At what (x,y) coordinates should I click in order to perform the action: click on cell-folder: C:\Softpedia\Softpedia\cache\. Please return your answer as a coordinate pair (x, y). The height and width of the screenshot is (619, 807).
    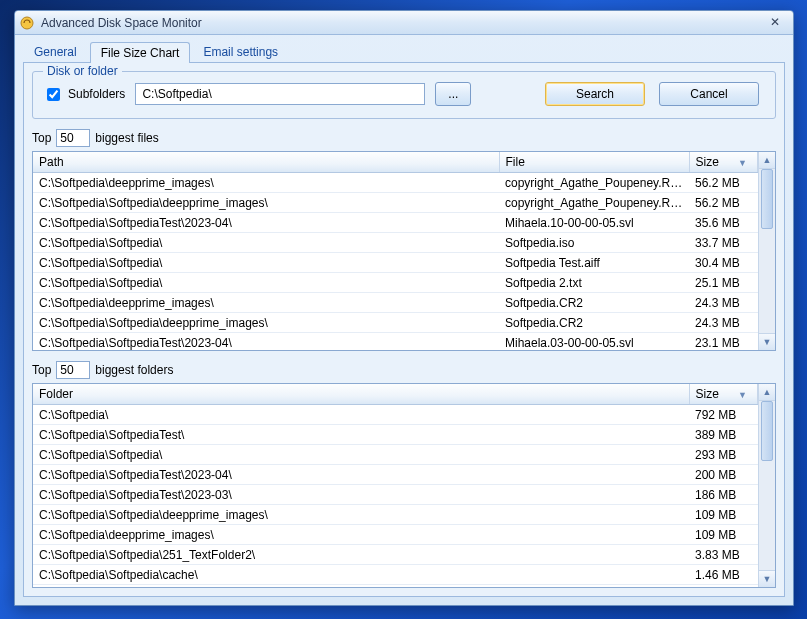
    Looking at the image, I should click on (361, 575).